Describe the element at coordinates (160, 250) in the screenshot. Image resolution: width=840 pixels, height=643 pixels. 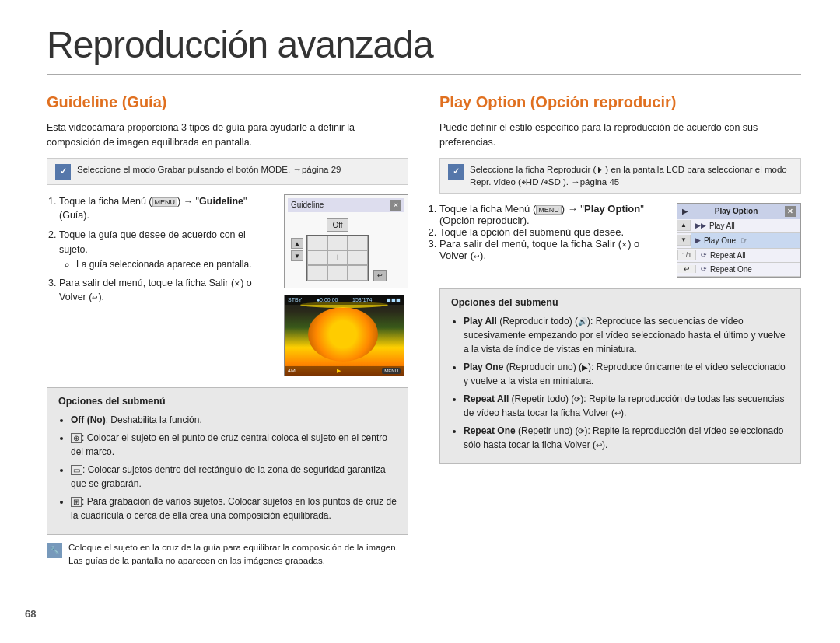
I see `left-steps-list: Toque la ficha Menú (MENU) → "Guideline"…` at that location.